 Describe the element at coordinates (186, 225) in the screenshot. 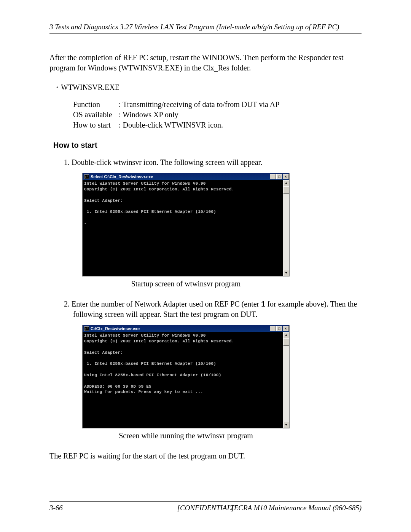

I see `terminal-window-startup: c:\ Select C:\Clx_Res\wtwinsvr.exe _ □ ×…` at that location.